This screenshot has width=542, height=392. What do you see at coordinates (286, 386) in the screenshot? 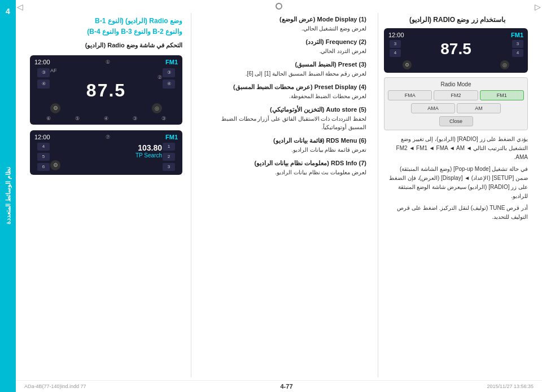
I see `page-number: 4-77` at bounding box center [286, 386].